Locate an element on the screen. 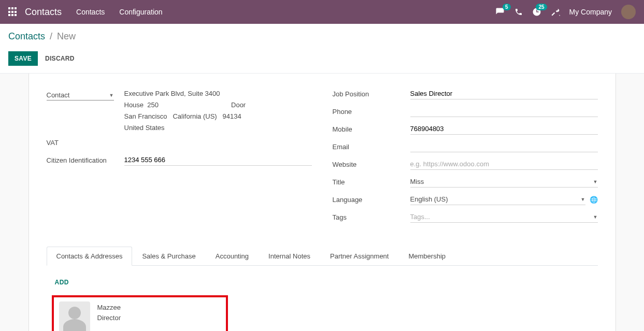 Image resolution: width=644 pixels, height=331 pixels. contact-type-select: Contact ▼ is located at coordinates (80, 95).